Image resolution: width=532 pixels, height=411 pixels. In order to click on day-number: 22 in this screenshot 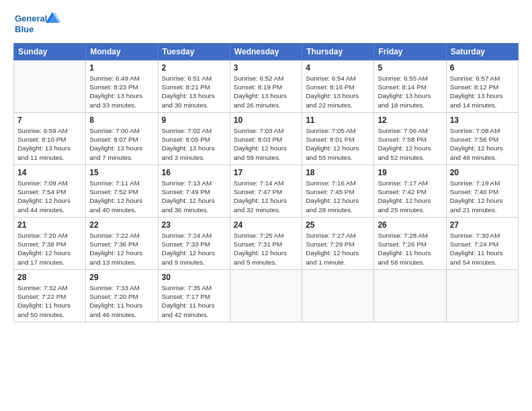, I will do `click(122, 225)`.